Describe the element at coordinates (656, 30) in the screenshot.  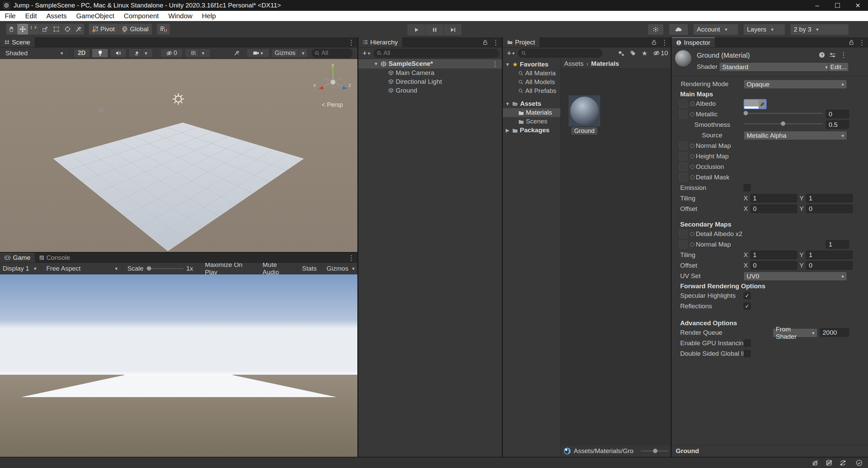
I see `services-button` at that location.